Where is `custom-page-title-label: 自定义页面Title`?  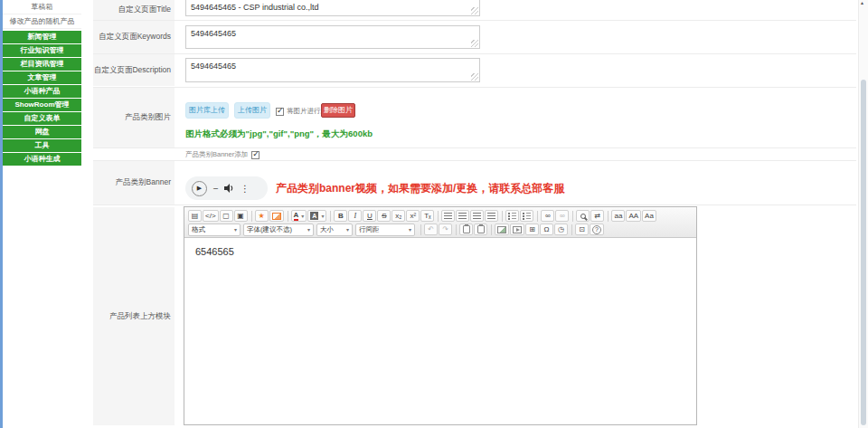 custom-page-title-label: 自定义页面Title is located at coordinates (134, 10).